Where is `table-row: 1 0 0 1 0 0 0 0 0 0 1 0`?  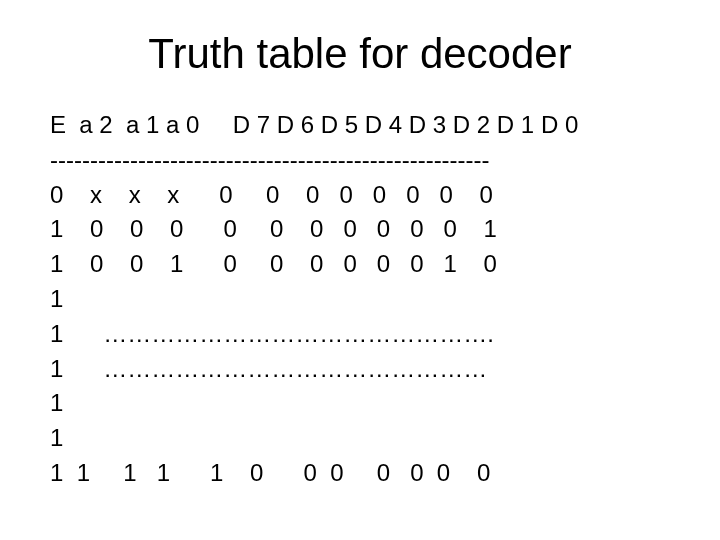 table-row: 1 0 0 1 0 0 0 0 0 0 1 0 is located at coordinates (274, 264).